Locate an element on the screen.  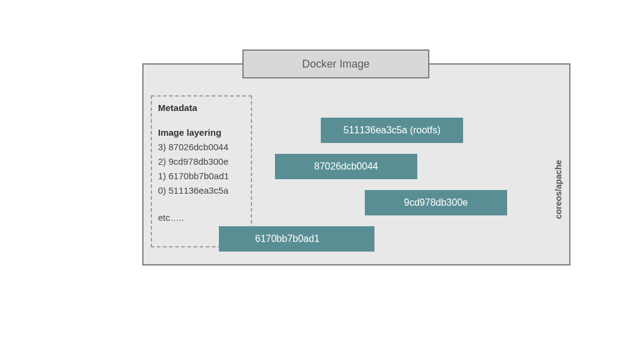
layering-heading: Image layering is located at coordinates (201, 133).